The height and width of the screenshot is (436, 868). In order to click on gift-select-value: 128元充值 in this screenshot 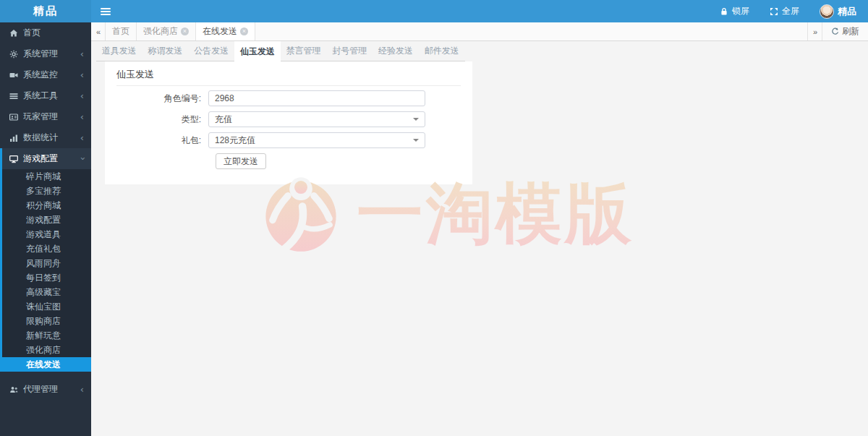, I will do `click(235, 140)`.